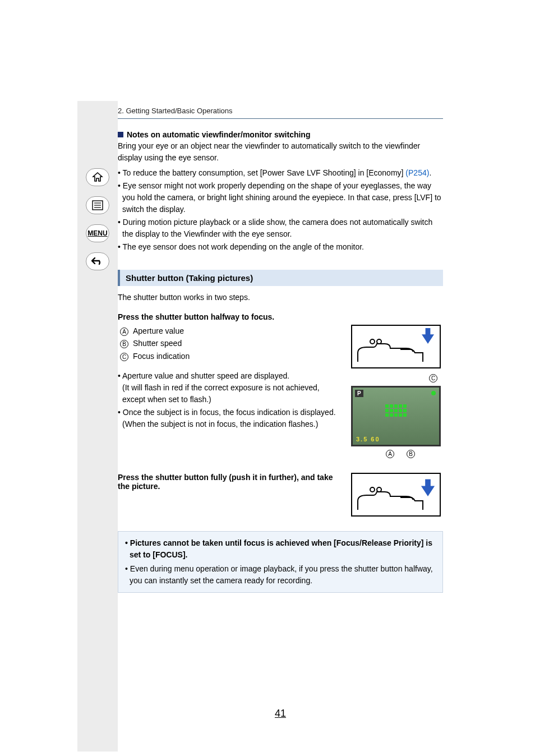  Describe the element at coordinates (228, 356) in the screenshot. I see `legend-row: CFocus indication` at that location.